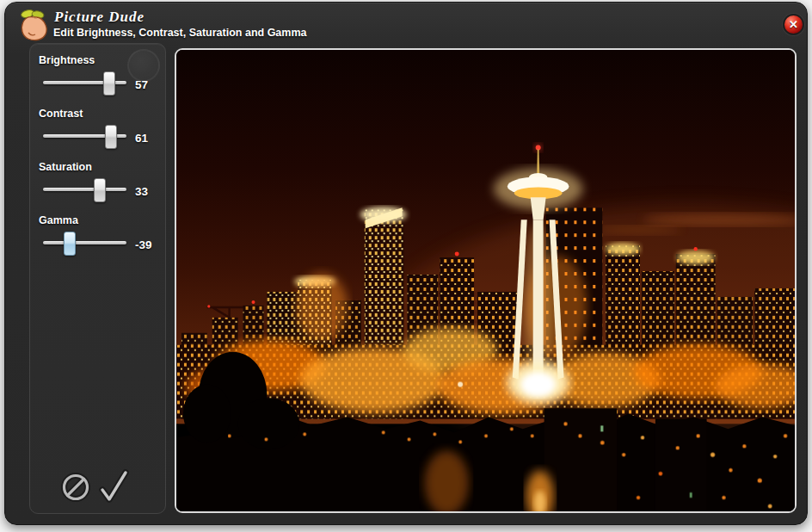 The image size is (812, 532). What do you see at coordinates (77, 486) in the screenshot?
I see `cancel-button` at bounding box center [77, 486].